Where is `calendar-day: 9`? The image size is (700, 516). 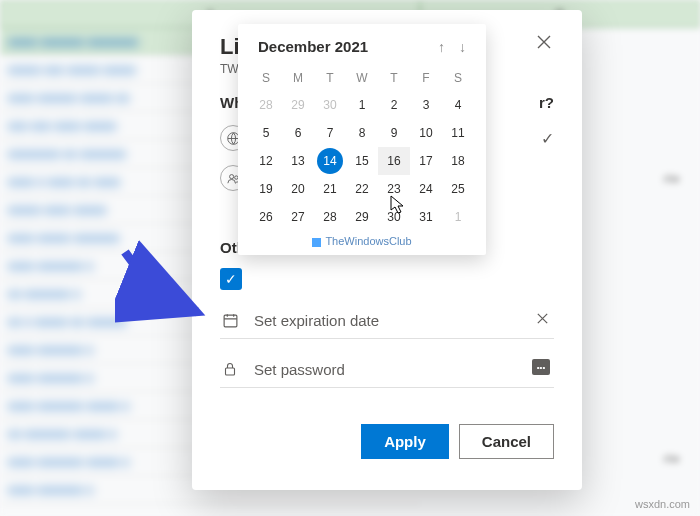 calendar-day: 9 is located at coordinates (394, 133).